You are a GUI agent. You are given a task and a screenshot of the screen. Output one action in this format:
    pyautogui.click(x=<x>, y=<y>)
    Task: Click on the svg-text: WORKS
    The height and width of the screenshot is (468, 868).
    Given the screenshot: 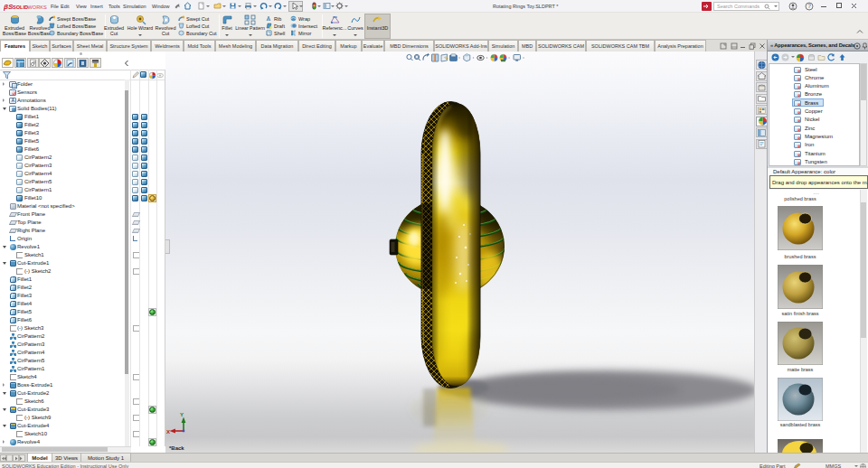 What is the action you would take?
    pyautogui.click(x=38, y=7)
    